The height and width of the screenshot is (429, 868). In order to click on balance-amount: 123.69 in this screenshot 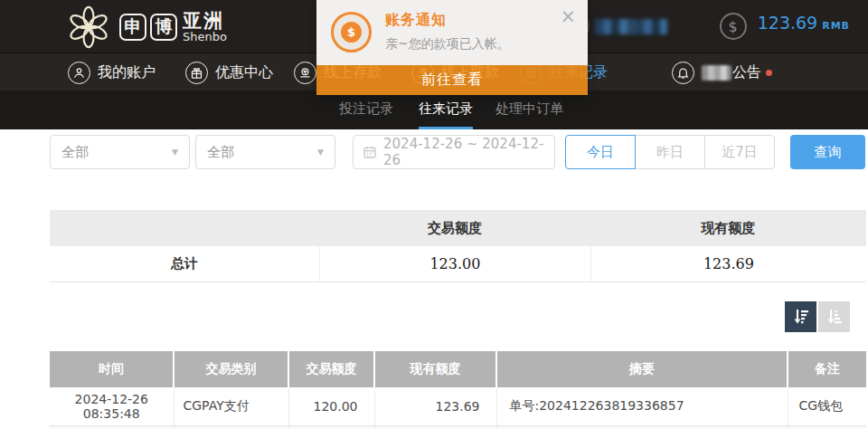, I will do `click(788, 23)`.